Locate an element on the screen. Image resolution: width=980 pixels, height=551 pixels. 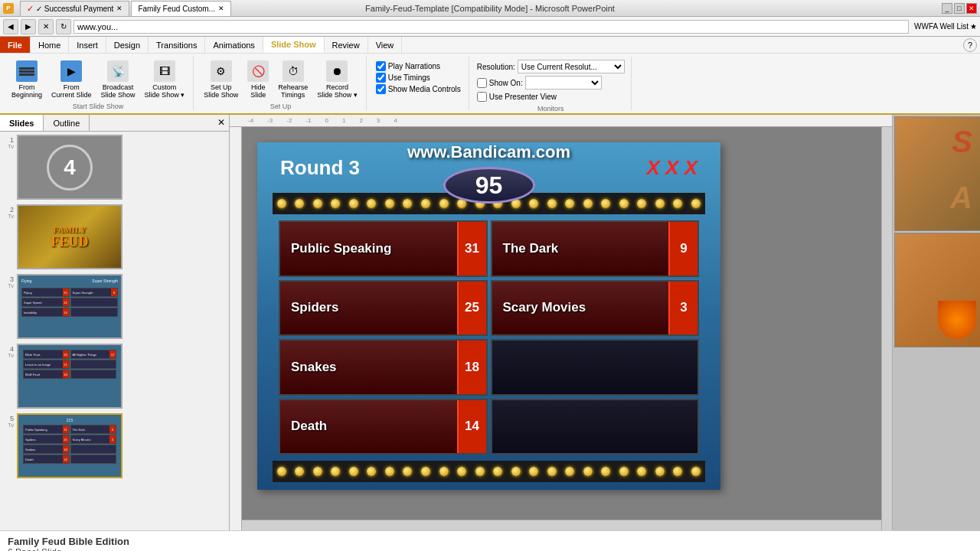
slide-item-3: 3 Tv Flying Super Strength Flying25 Supe… is located at coordinates (115, 306).